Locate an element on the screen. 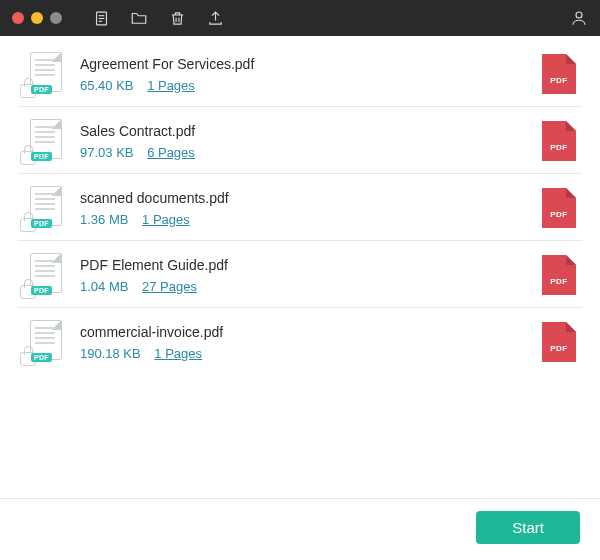  minimize-window-button is located at coordinates (37, 18).